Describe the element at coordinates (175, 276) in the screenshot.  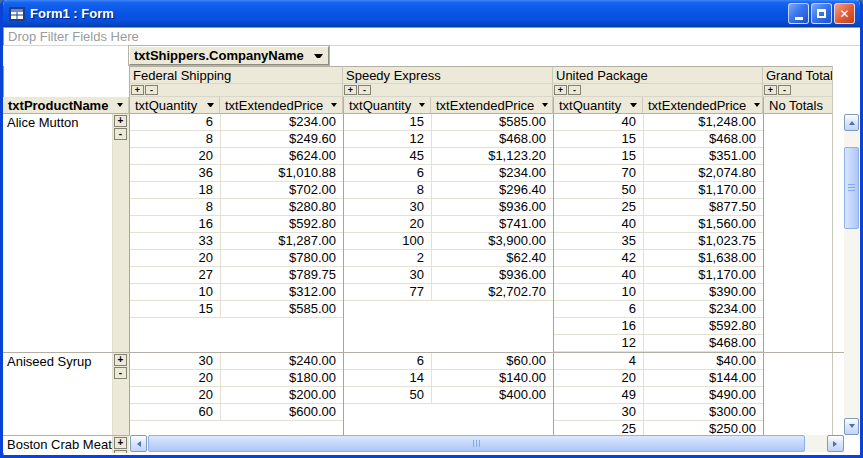
I see `cell-qty: 27` at that location.